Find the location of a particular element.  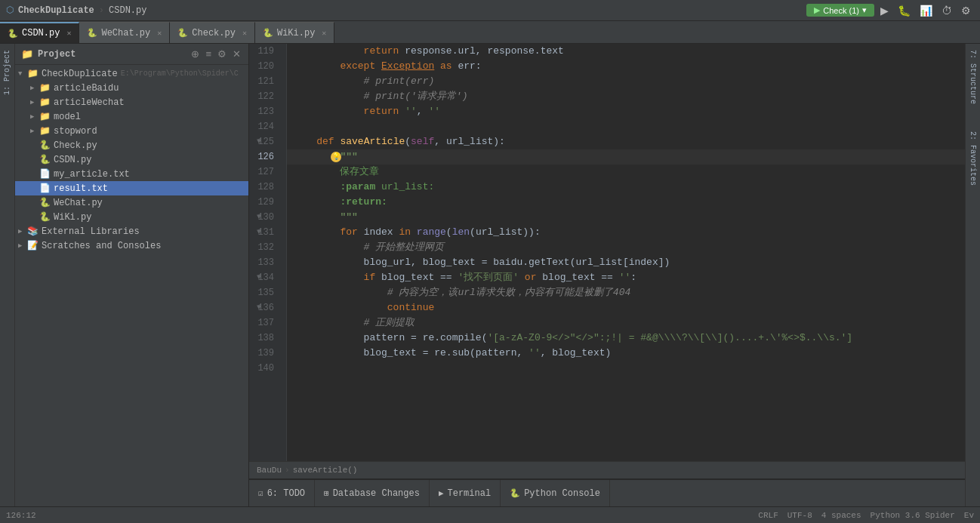

tab-wiki-icon: 🐍 is located at coordinates (268, 33).